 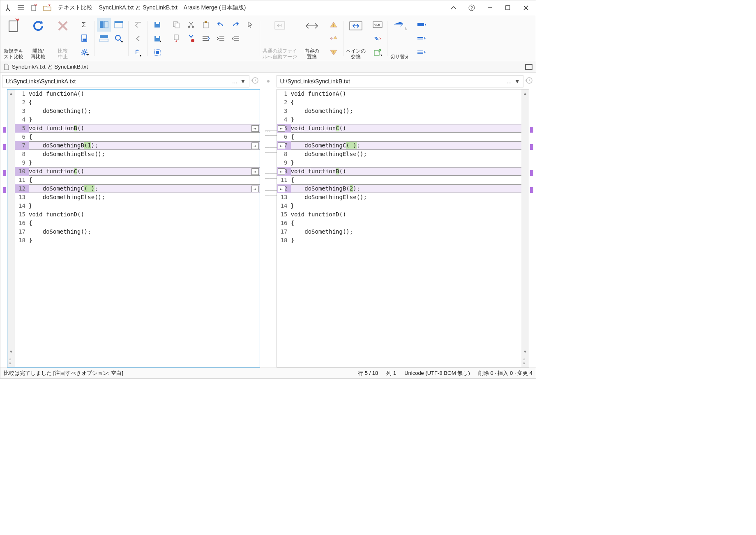 What do you see at coordinates (176, 25) in the screenshot?
I see `copy-icon` at bounding box center [176, 25].